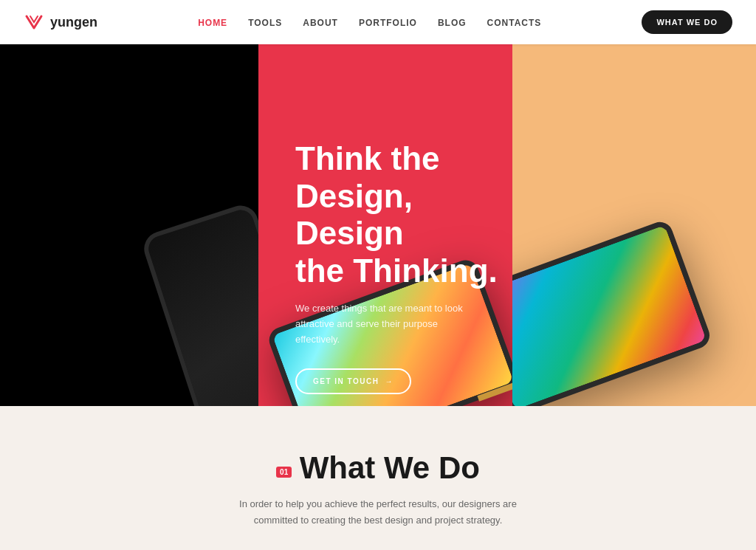 The width and height of the screenshot is (756, 550). I want to click on hero-subtitle: We create things that are meant to look …, so click(384, 324).